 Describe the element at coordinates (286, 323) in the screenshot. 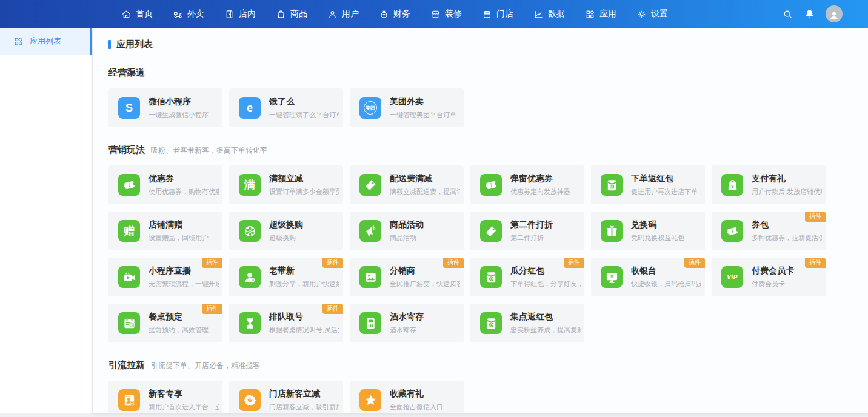

I see `app-card: 插件 排队取号 根据餐桌情况叫号,灵活方便` at that location.